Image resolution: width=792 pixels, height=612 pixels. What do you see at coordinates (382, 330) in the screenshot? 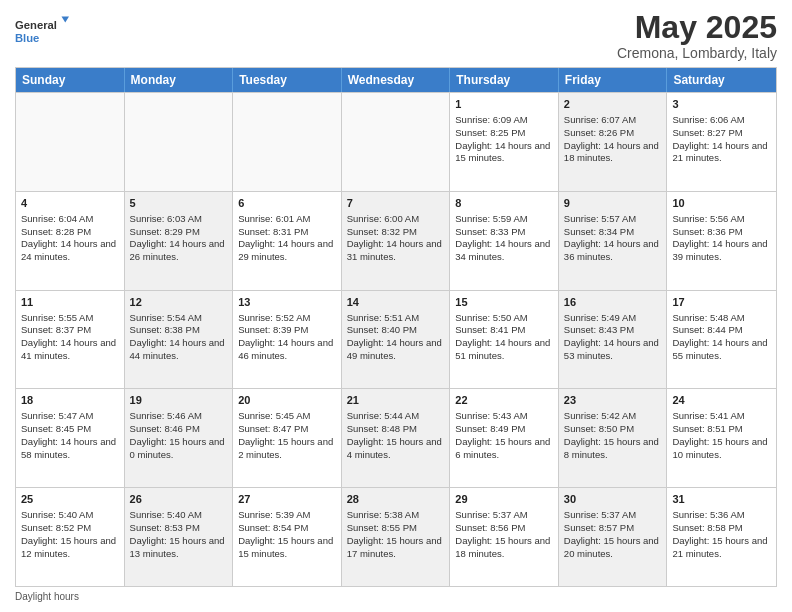
I see `sunset-text: Sunset: 8:40 PM` at bounding box center [382, 330].